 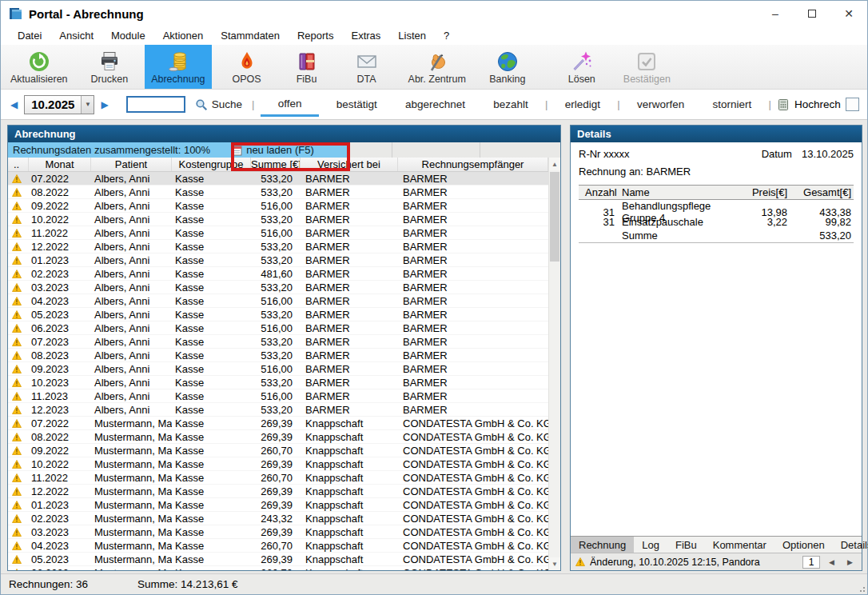 I want to click on table-row: 05.2023 Albers, Anni Kasse 533,20 BARMER…, so click(x=278, y=315).